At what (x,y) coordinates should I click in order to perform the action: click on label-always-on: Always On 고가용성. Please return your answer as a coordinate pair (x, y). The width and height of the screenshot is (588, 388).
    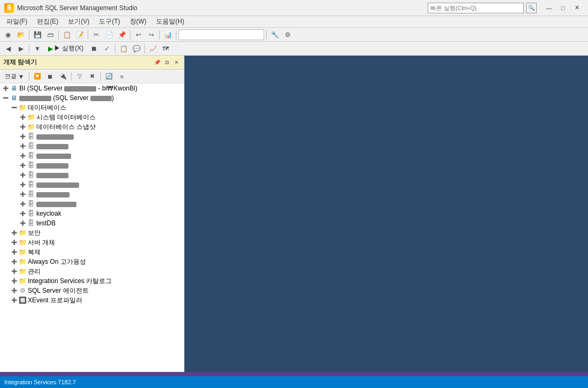
    Looking at the image, I should click on (57, 262).